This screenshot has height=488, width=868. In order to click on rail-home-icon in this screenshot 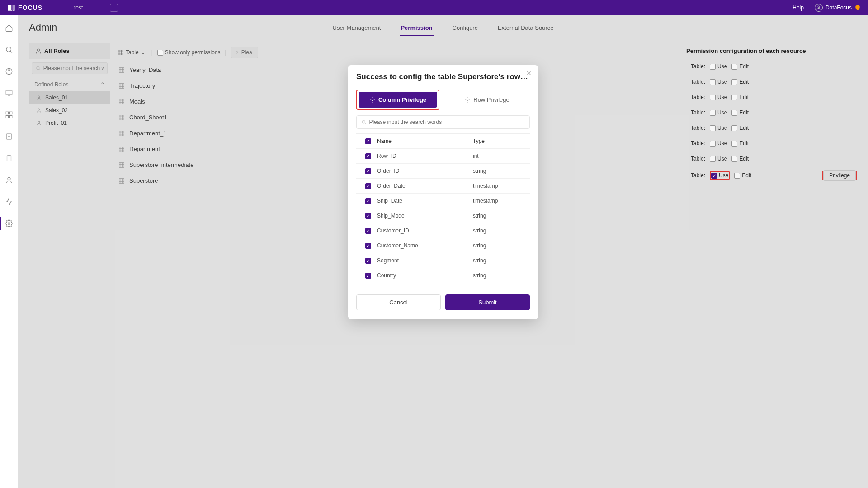, I will do `click(9, 28)`.